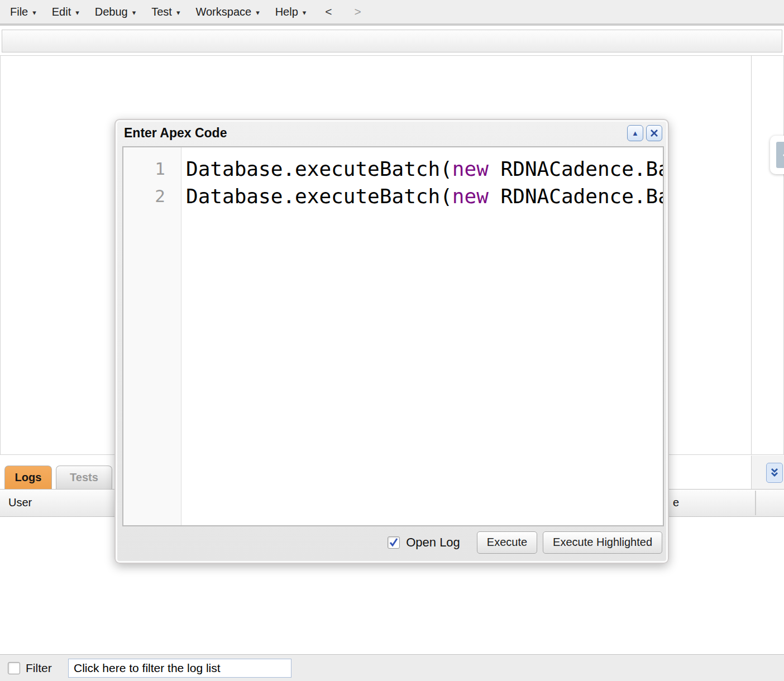  What do you see at coordinates (358, 12) in the screenshot?
I see `nav-forward-button: >` at bounding box center [358, 12].